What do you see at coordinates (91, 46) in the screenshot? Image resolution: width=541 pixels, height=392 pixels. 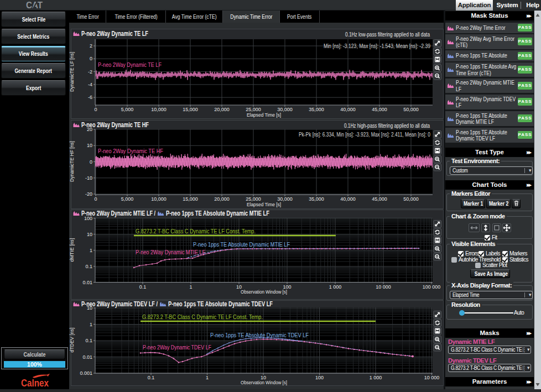 I see `svg-text: 2` at bounding box center [91, 46].